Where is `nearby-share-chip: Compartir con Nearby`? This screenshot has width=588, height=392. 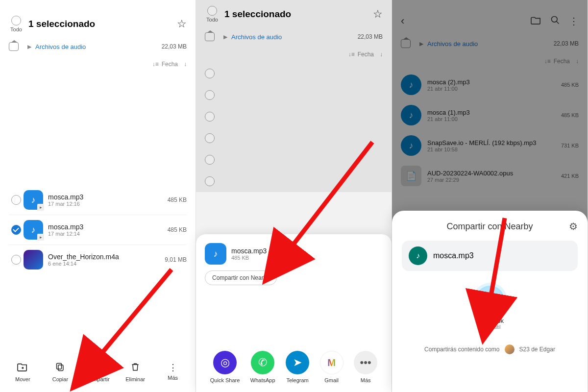
nearby-share-chip: Compartir con Nearby is located at coordinates (241, 278).